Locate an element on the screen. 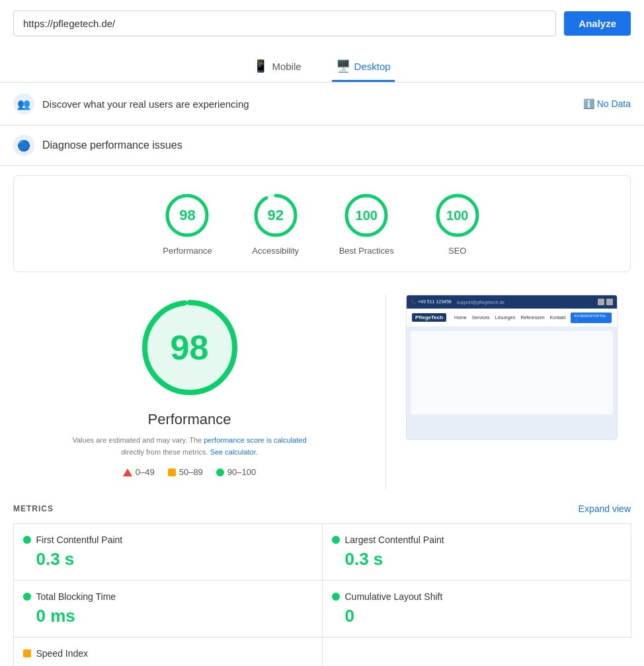 Image resolution: width=644 pixels, height=666 pixels. disclaimer-text: Values are estimated and may vary. The p… is located at coordinates (190, 447).